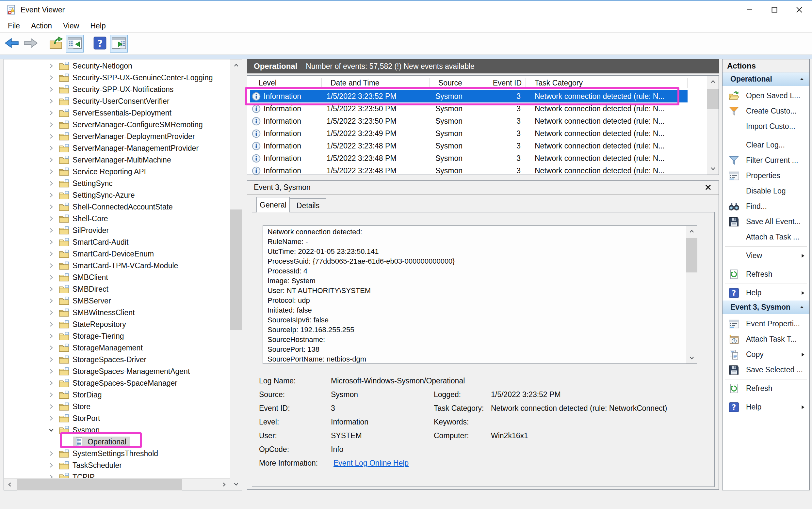  Describe the element at coordinates (117, 312) in the screenshot. I see `tree-item-smbwitnessclient: SMBWitnessClient` at that location.